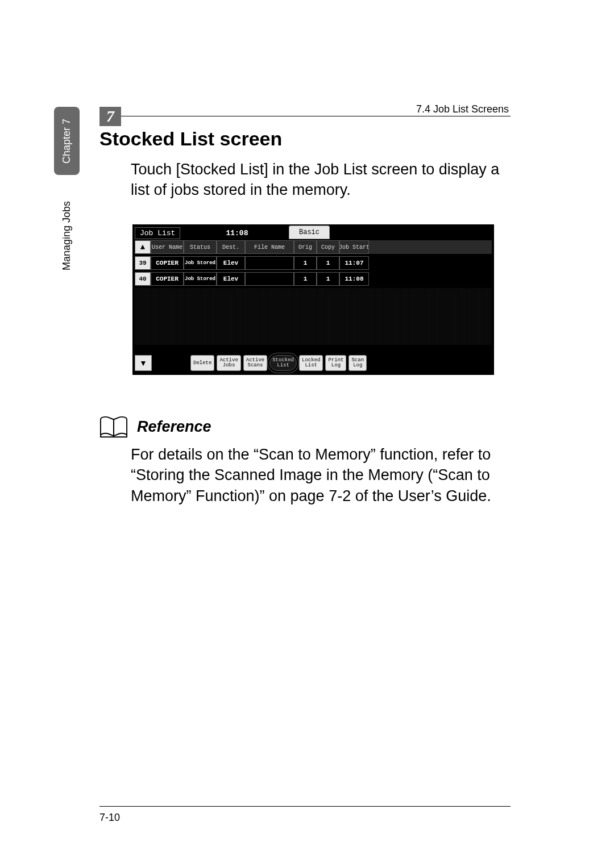 Image resolution: width=614 pixels, height=868 pixels. I want to click on cell-jobstart: 11:08, so click(354, 279).